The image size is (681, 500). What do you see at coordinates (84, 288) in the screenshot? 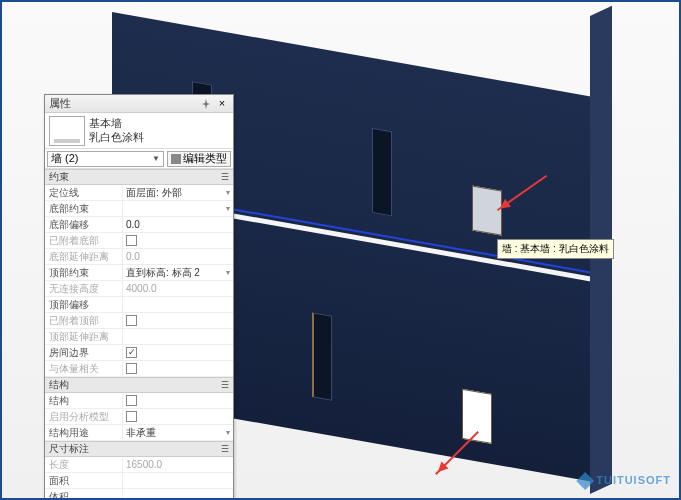
I see `property-label: 无连接高度` at bounding box center [84, 288].